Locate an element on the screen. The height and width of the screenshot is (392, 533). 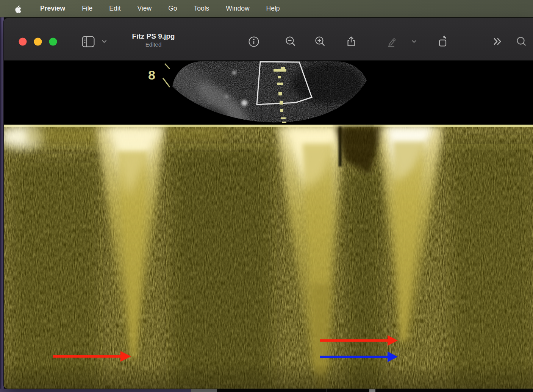
sidebar-chevron-down-icon is located at coordinates (107, 44).